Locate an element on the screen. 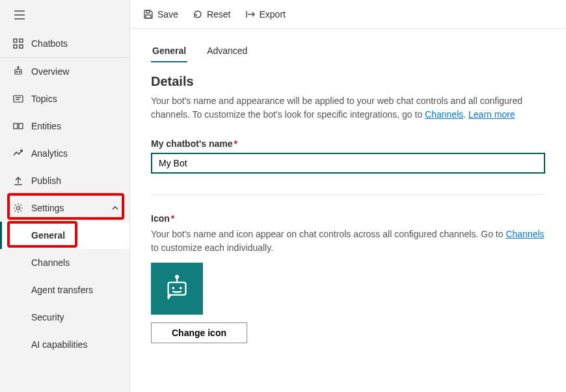 This screenshot has height=392, width=566. sidebar-item-label: Overview is located at coordinates (50, 72).